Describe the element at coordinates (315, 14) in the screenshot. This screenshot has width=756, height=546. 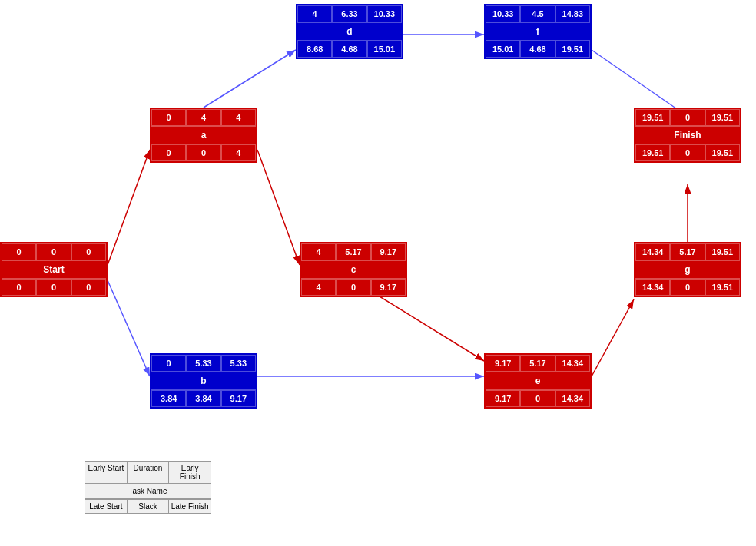
I see `node-d-top-0: 4` at that location.